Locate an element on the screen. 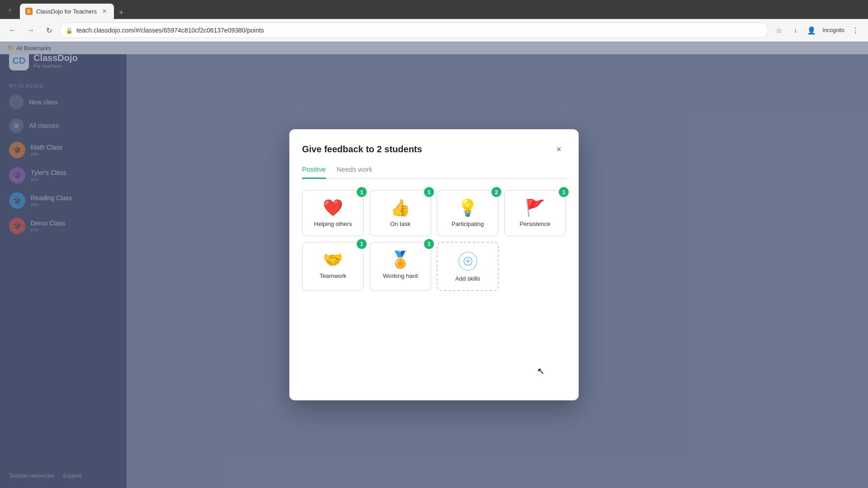 Image resolution: width=868 pixels, height=488 pixels. helping-others-icon: ❤️ is located at coordinates (333, 208).